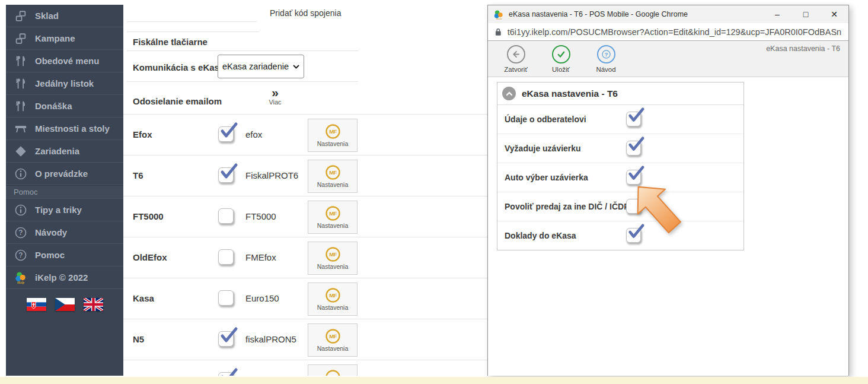  I want to click on add-connection-code-link: Pridať kód spojenia, so click(305, 13).